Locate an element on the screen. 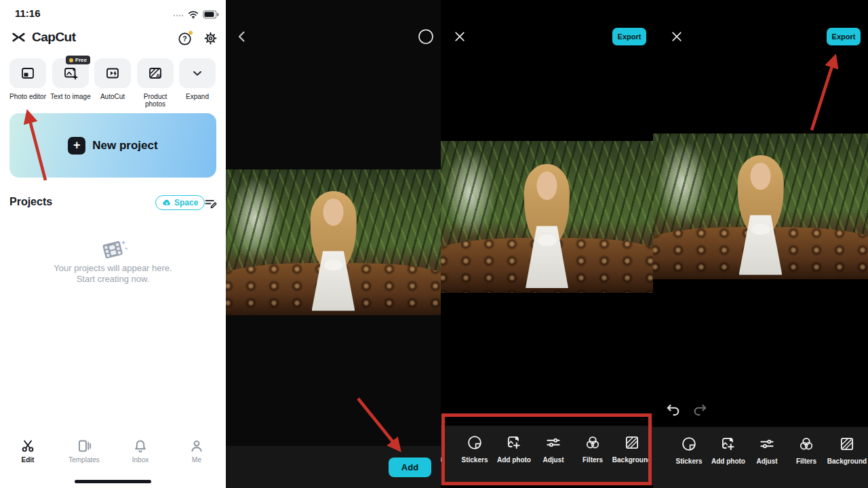 Image resolution: width=868 pixels, height=488 pixels. product-photos-icon: AI is located at coordinates (155, 73).